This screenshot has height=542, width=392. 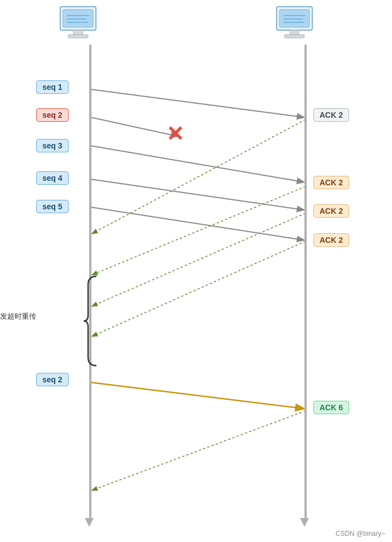 What do you see at coordinates (52, 87) in the screenshot?
I see `seq1-label: seq 1` at bounding box center [52, 87].